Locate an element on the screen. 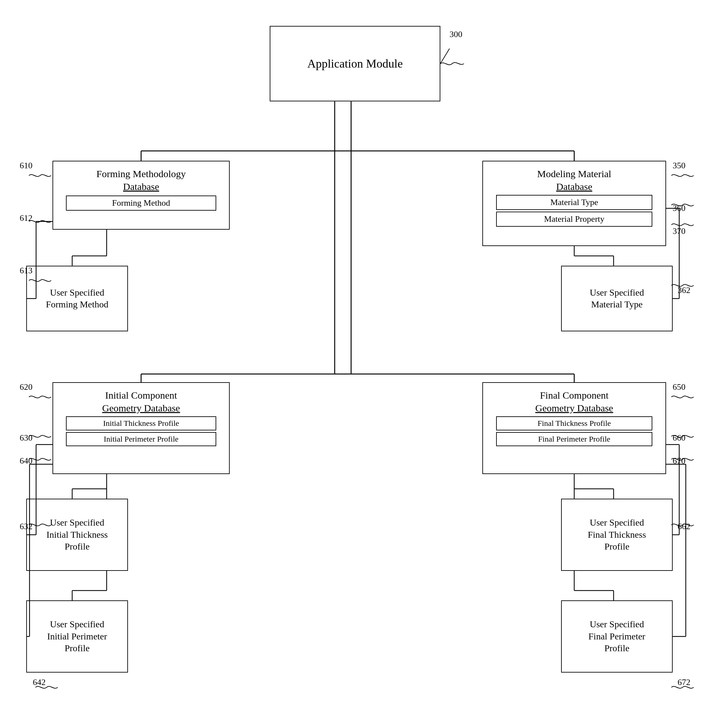 Image resolution: width=714 pixels, height=728 pixels. user-forming-line1: User Specified is located at coordinates (77, 292).